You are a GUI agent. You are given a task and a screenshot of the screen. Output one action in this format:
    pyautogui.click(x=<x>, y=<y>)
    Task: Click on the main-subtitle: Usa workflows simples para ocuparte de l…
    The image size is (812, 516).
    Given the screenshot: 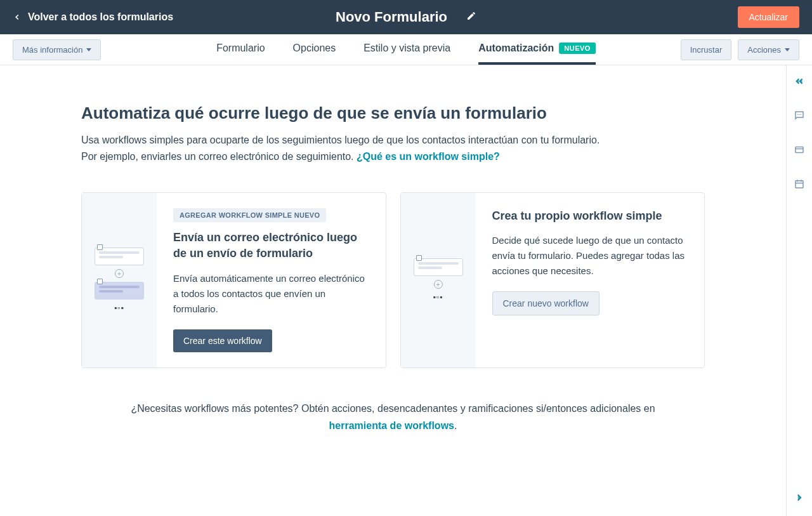 What is the action you would take?
    pyautogui.click(x=341, y=149)
    